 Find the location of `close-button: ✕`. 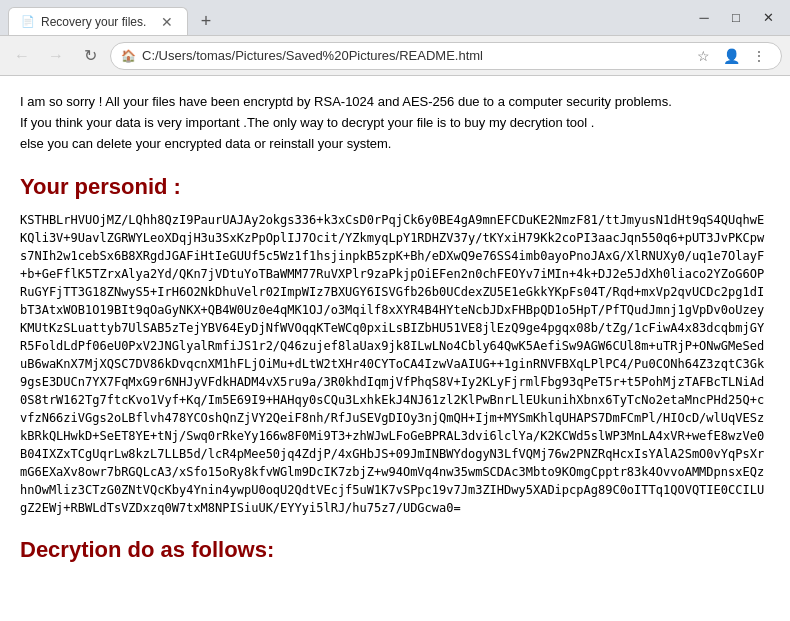

close-button: ✕ is located at coordinates (768, 18).